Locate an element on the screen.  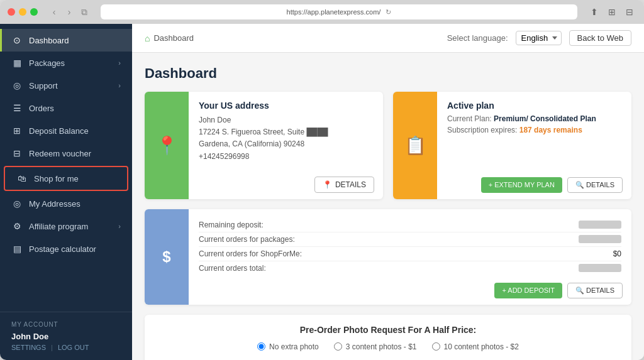
sidebar-item-shop-for-me: 🛍 Shop for me is located at coordinates (66, 178).